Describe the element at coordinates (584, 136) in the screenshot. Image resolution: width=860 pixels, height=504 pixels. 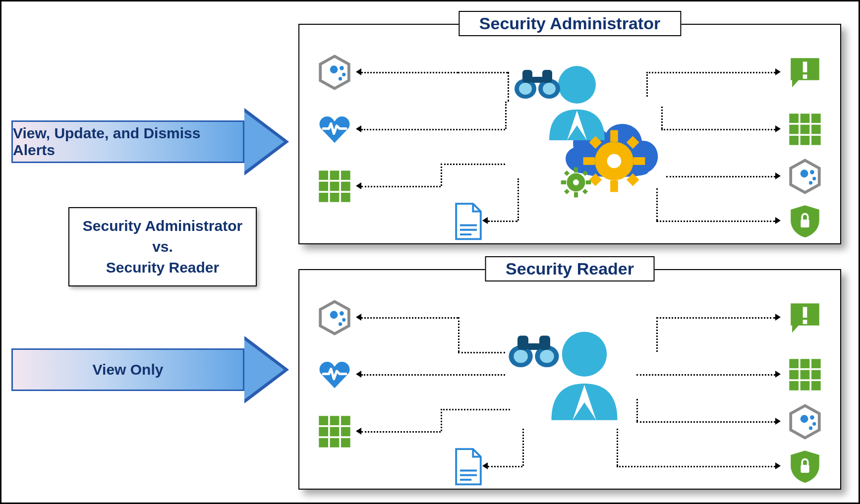
I see `admin-center-figure` at that location.